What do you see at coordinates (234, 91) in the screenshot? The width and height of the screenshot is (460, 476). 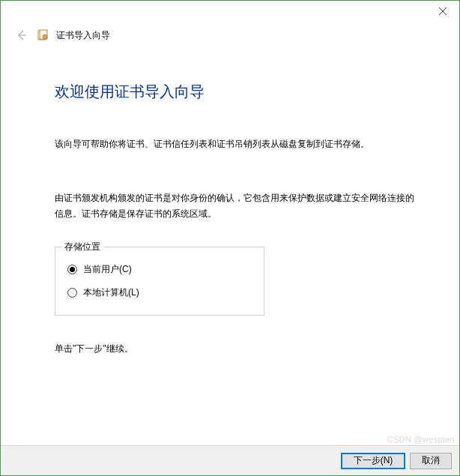 I see `main-heading: 欢迎使用证书导入向导` at bounding box center [234, 91].